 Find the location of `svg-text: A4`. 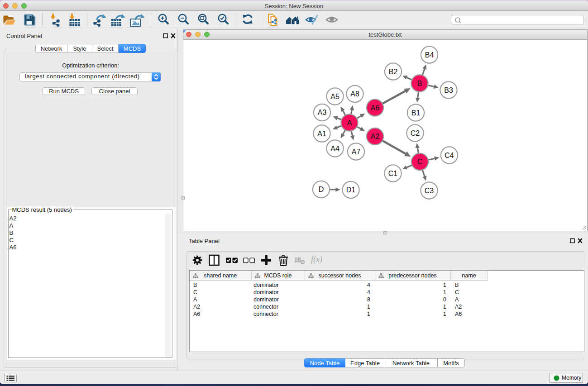

svg-text: A4 is located at coordinates (335, 148).